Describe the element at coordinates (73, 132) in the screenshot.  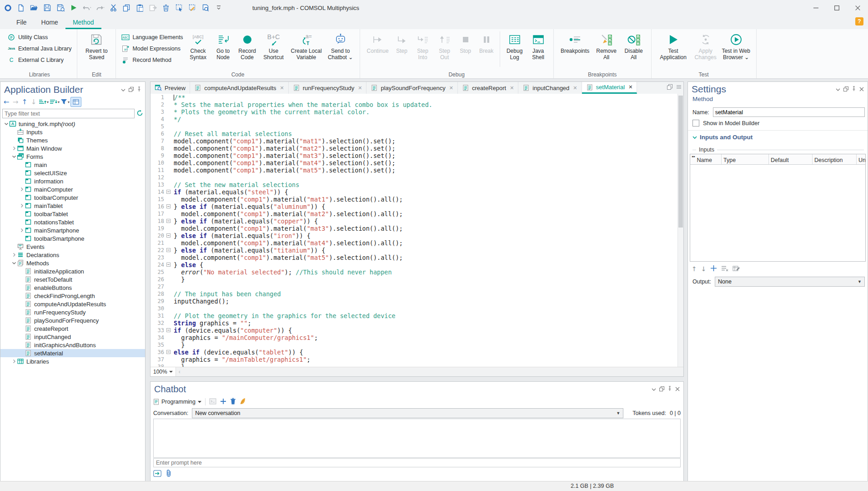
I see `tree-item-Inputs: Inputs` at that location.